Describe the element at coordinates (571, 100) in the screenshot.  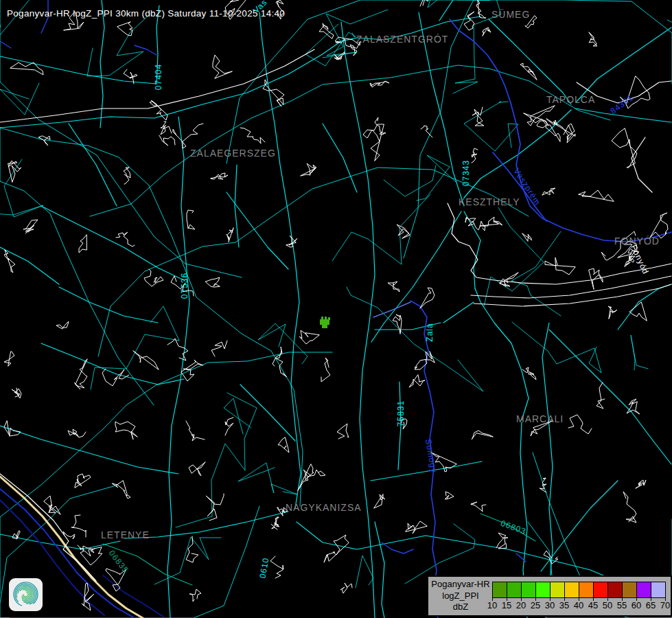
I see `city-label-tapolca: TAPOLCA` at that location.